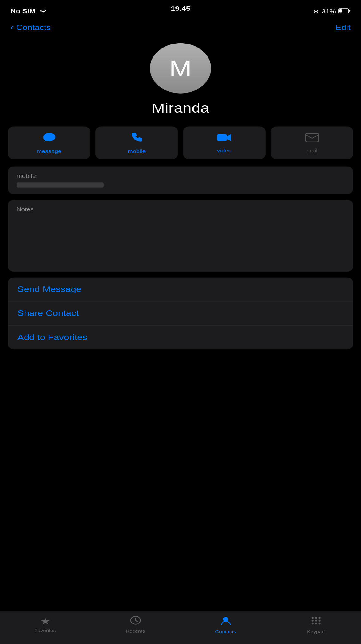 Image resolution: width=361 pixels, height=644 pixels. I want to click on phone-icon, so click(137, 139).